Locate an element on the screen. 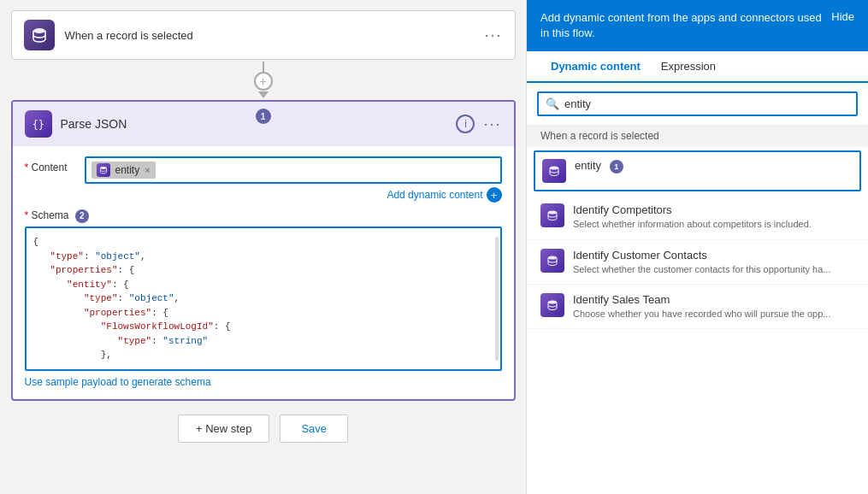 The height and width of the screenshot is (494, 868). schema-scrollbar is located at coordinates (497, 299).